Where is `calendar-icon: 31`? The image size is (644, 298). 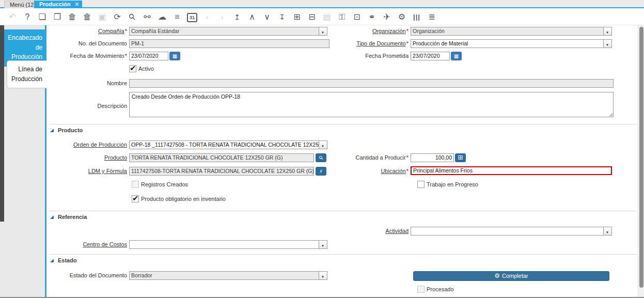 calendar-icon: 31 is located at coordinates (192, 18).